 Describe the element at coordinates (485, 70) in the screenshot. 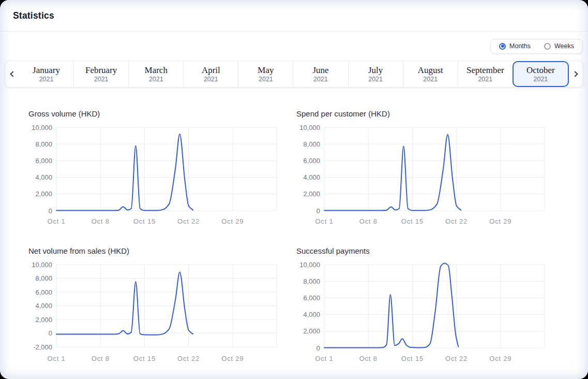

I see `month-name: September` at that location.